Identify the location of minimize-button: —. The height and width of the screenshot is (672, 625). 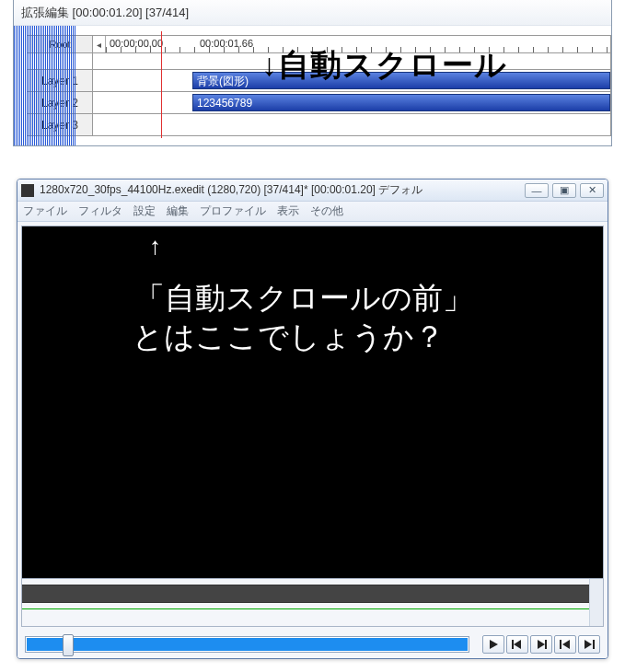
(537, 191).